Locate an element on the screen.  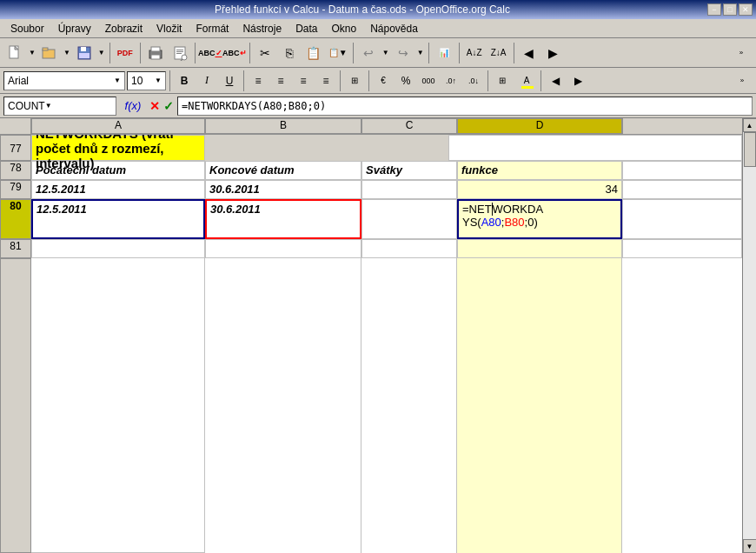
sep3 is located at coordinates (195, 53).